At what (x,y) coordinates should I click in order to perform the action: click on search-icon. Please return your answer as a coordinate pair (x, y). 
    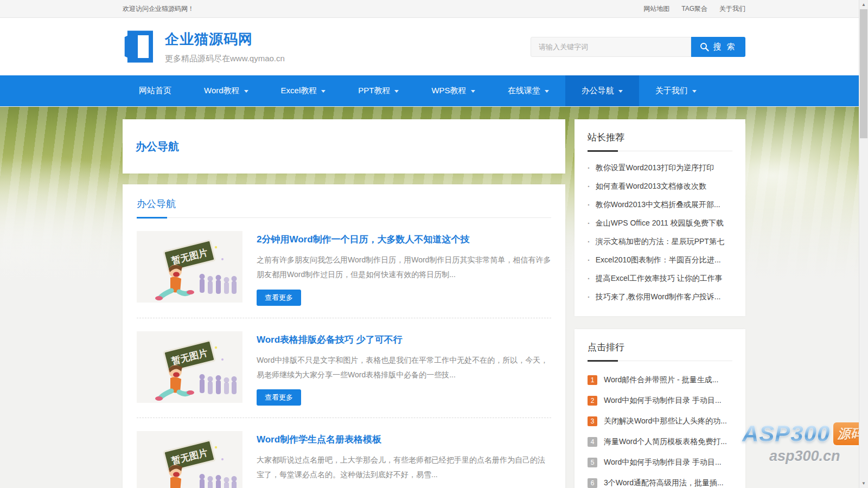
    Looking at the image, I should click on (704, 47).